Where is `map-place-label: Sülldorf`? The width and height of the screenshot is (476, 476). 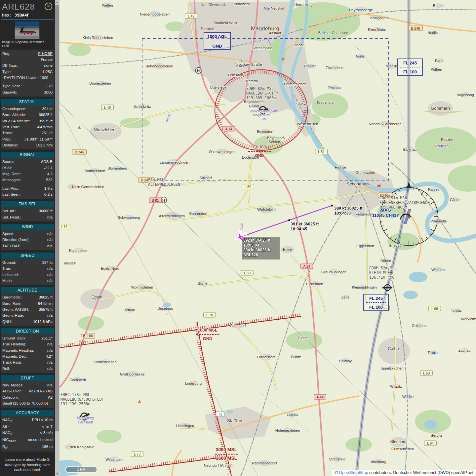 map-place-label: Sülldorf is located at coordinates (206, 178).